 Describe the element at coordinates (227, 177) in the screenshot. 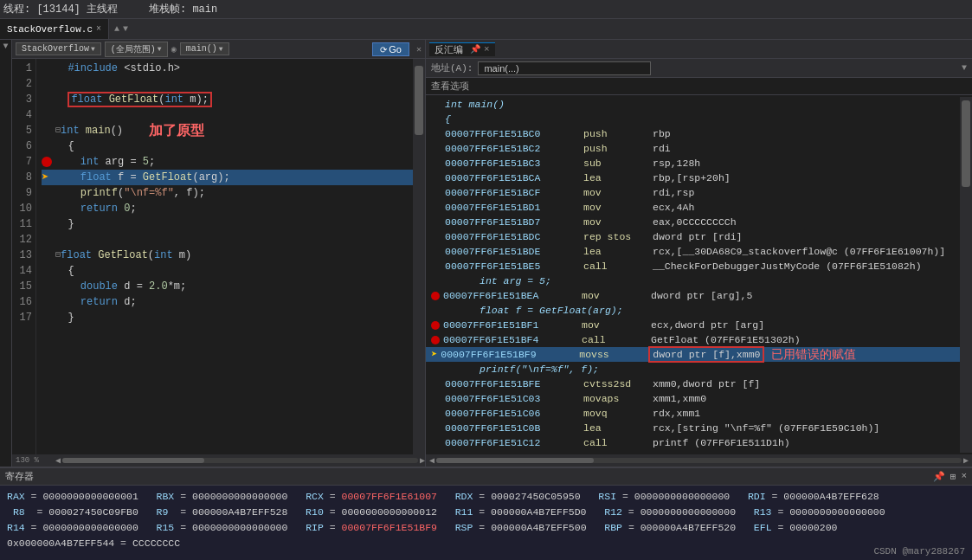

I see `code-line-8: ➤ float f = GetFloat(arg);` at that location.